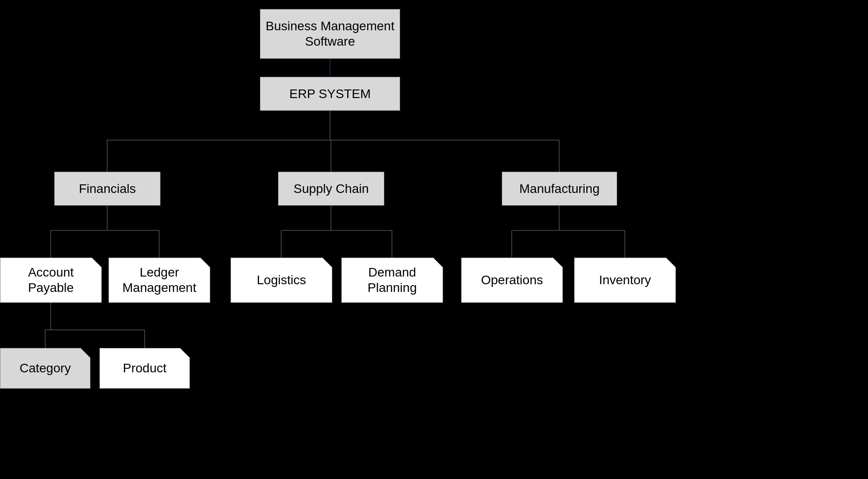  I want to click on operations-node: Operations, so click(512, 280).